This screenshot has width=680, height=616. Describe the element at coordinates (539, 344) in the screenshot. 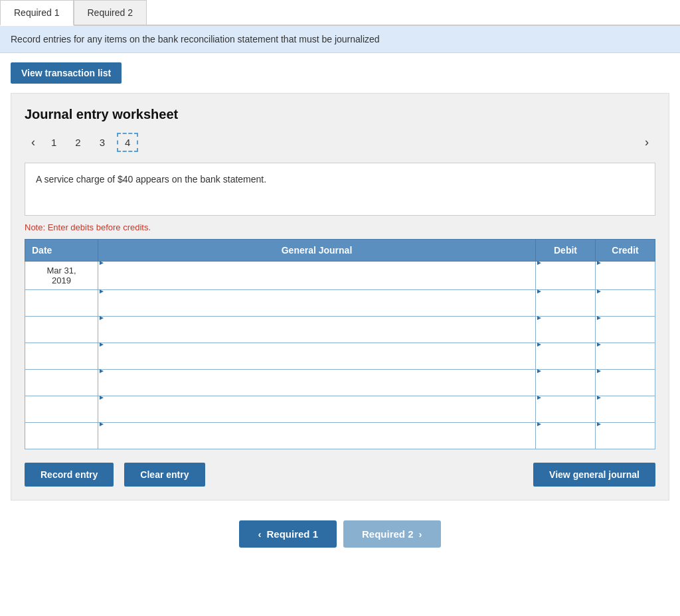

I see `debit-arrow-4: ►` at that location.